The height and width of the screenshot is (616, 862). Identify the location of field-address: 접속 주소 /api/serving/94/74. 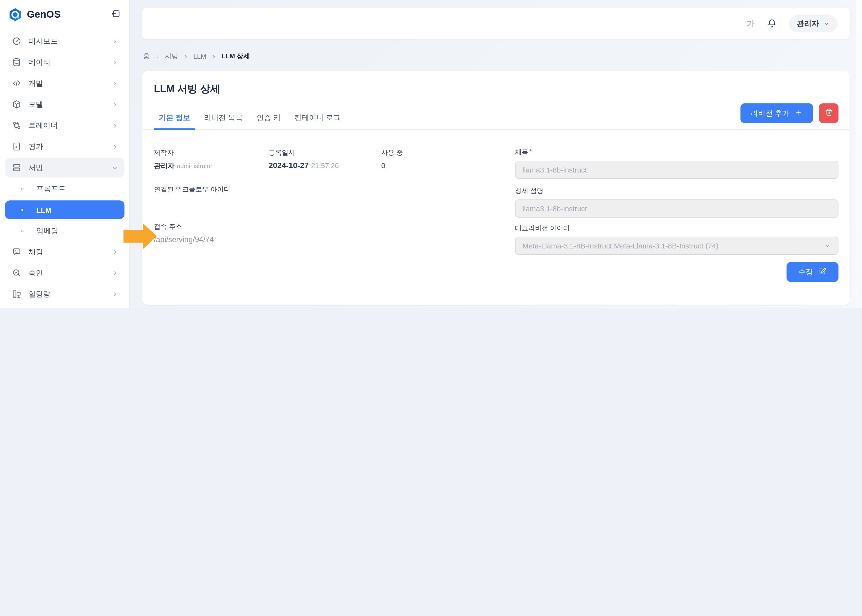
(184, 233).